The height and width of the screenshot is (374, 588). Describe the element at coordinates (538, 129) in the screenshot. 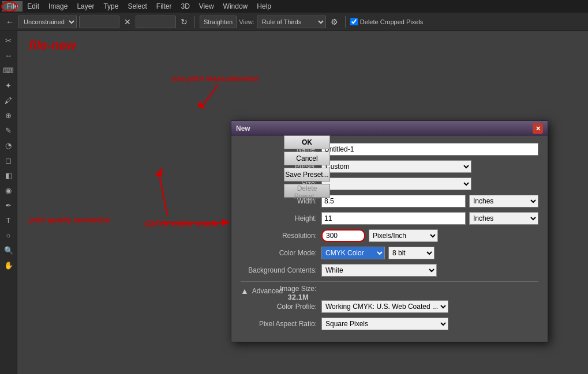

I see `dialog-close-button: ✕` at that location.